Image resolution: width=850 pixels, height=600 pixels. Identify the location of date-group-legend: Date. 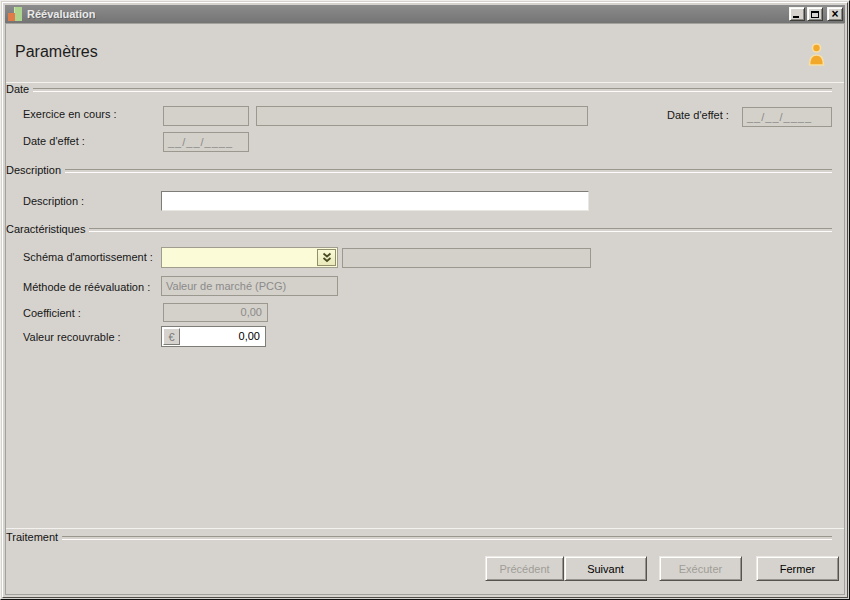
(419, 89).